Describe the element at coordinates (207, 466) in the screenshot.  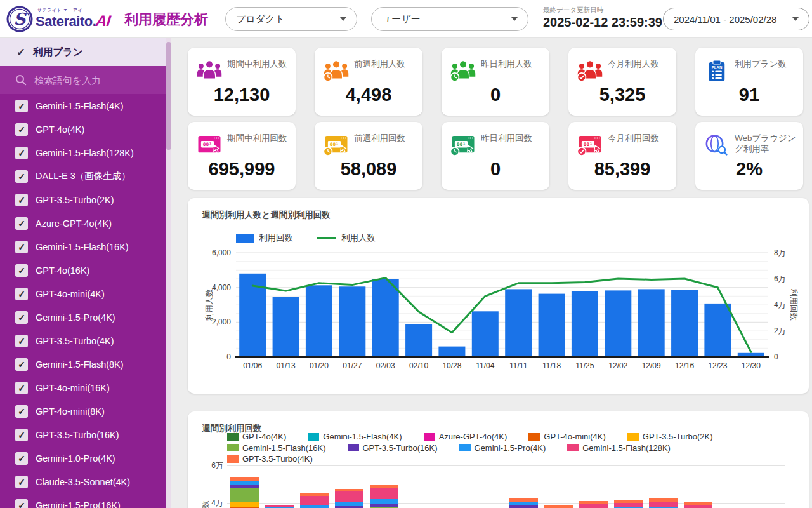
I see `y-axis-tick: 6万` at that location.